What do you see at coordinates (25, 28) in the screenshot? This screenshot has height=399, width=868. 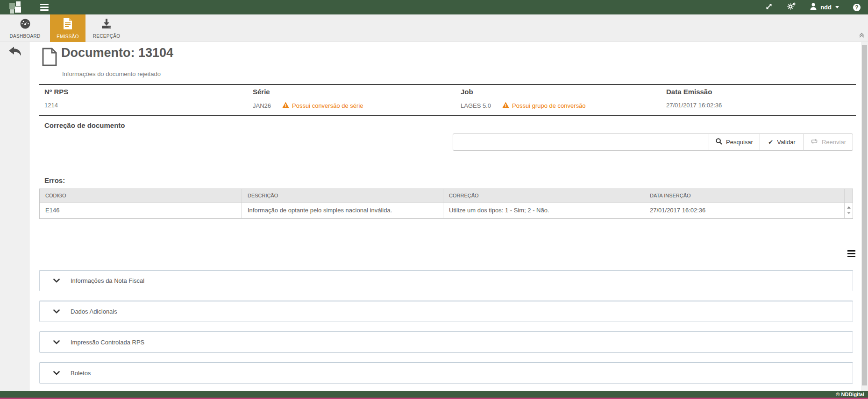 I see `tab-dashboard: DASHBOARD` at bounding box center [25, 28].